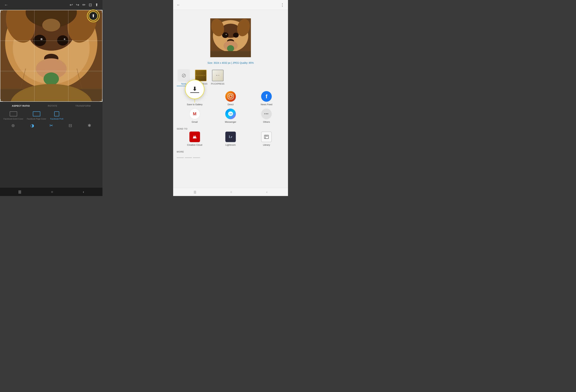  What do you see at coordinates (195, 139) in the screenshot?
I see `creative-cloud-button: Creative Cloud` at bounding box center [195, 139].